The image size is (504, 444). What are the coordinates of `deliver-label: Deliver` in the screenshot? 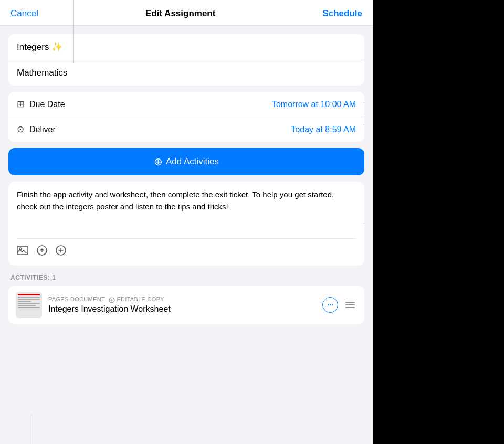 It's located at (43, 130).